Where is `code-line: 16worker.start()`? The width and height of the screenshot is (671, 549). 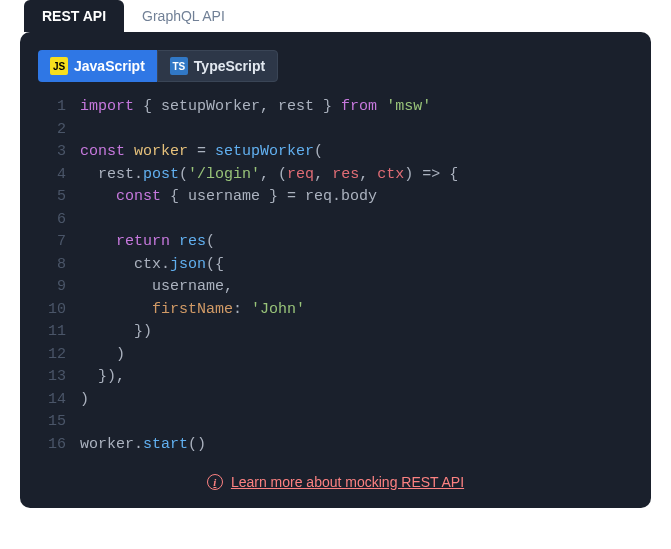 code-line: 16worker.start() is located at coordinates (336, 446).